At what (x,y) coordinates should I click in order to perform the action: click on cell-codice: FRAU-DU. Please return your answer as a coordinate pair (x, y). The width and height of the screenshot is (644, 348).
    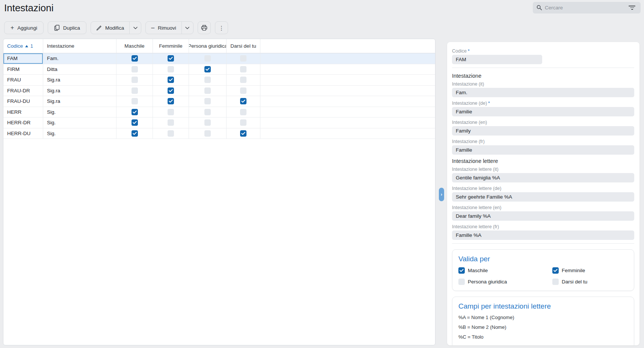
    Looking at the image, I should click on (23, 101).